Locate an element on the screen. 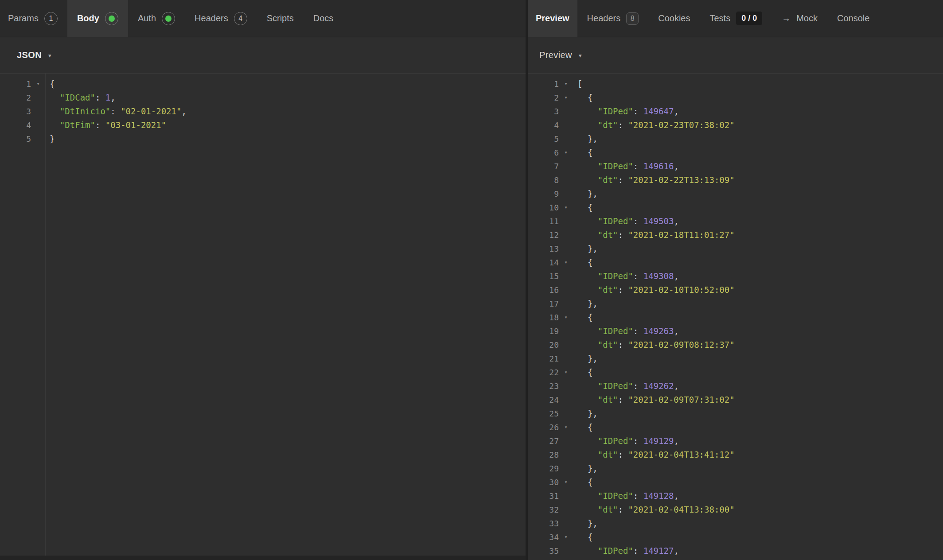 Image resolution: width=943 pixels, height=560 pixels. tab-mock: → Mock is located at coordinates (799, 19).